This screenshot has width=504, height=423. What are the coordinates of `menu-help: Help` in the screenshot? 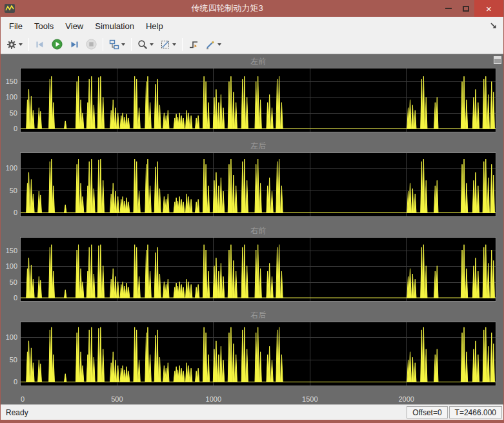 It's located at (155, 26).